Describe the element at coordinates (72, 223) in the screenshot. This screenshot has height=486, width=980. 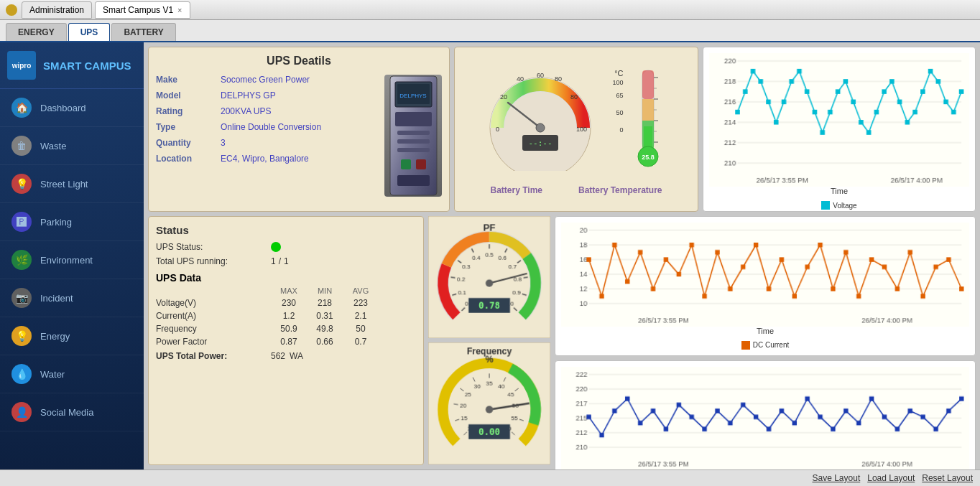
I see `sidebar-item-parking: 🅿 Parking` at that location.